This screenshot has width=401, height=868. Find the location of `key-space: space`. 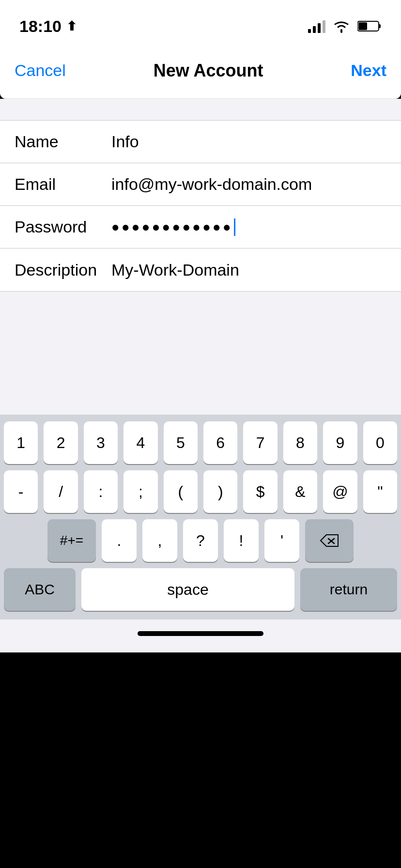

key-space: space is located at coordinates (188, 589).